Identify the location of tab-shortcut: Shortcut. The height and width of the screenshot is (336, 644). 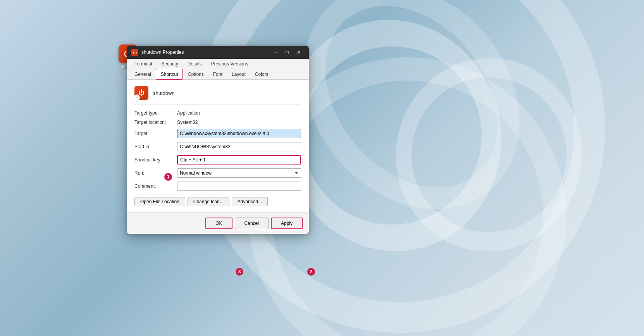
(170, 74).